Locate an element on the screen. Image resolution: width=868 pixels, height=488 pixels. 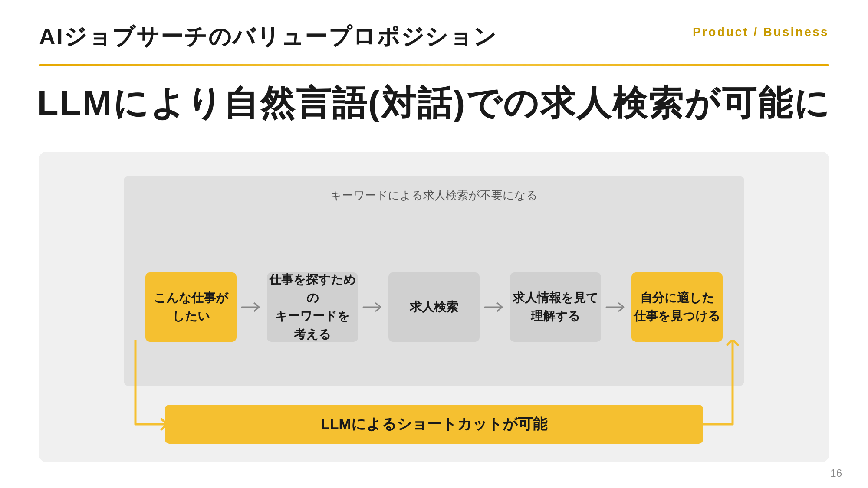
gray-box-label: キーワードによる求人検索が不要になる is located at coordinates (434, 195).